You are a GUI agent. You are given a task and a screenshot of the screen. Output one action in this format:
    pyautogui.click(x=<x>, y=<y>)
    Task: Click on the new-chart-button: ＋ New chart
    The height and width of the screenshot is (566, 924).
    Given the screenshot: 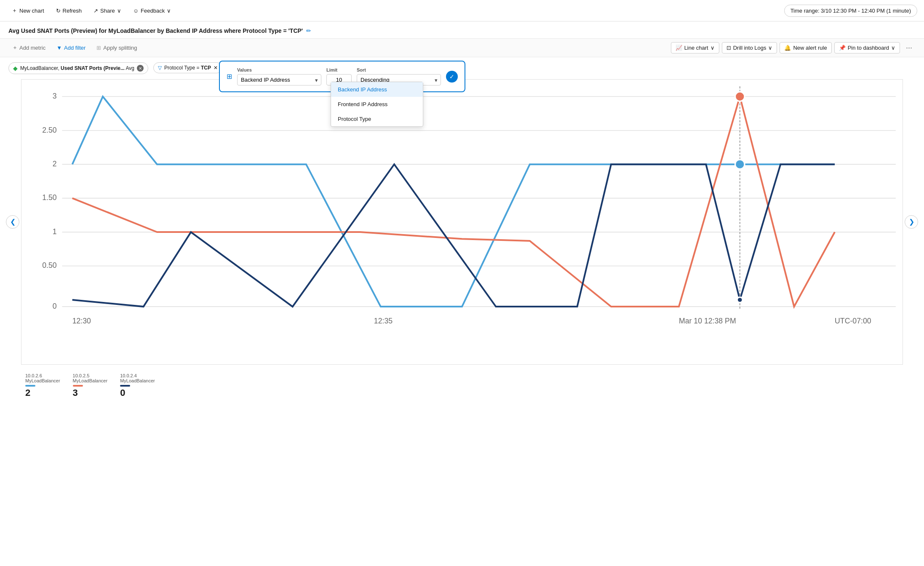 What is the action you would take?
    pyautogui.click(x=28, y=11)
    